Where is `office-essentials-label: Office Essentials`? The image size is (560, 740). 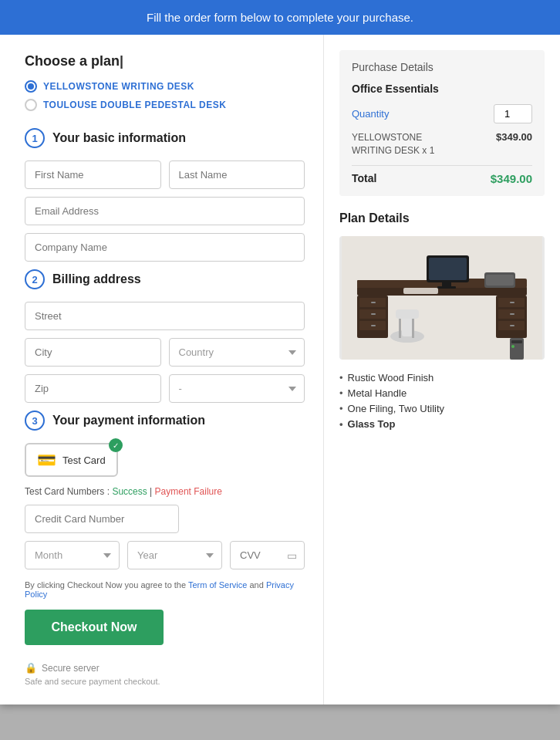
office-essentials-label: Office Essentials is located at coordinates (442, 89).